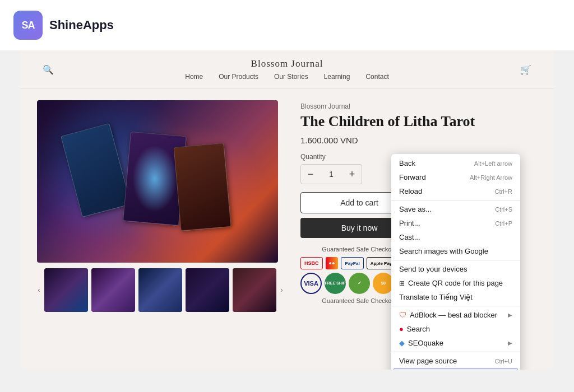  I want to click on logo-icon: SA, so click(28, 25).